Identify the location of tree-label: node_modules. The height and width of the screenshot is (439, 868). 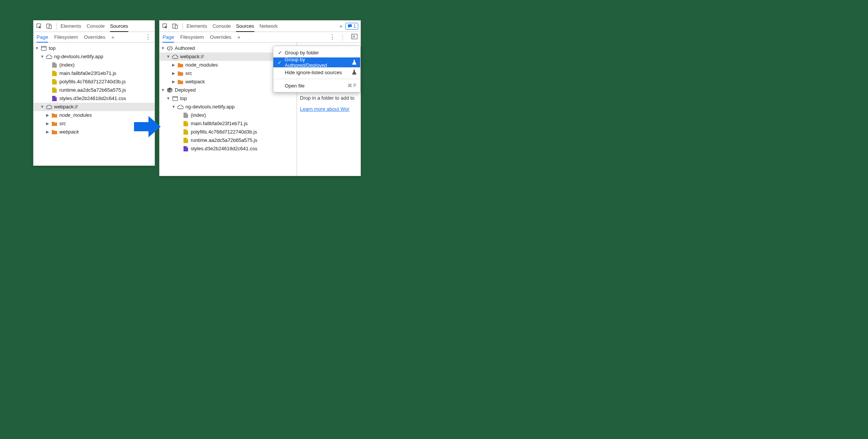
(75, 116).